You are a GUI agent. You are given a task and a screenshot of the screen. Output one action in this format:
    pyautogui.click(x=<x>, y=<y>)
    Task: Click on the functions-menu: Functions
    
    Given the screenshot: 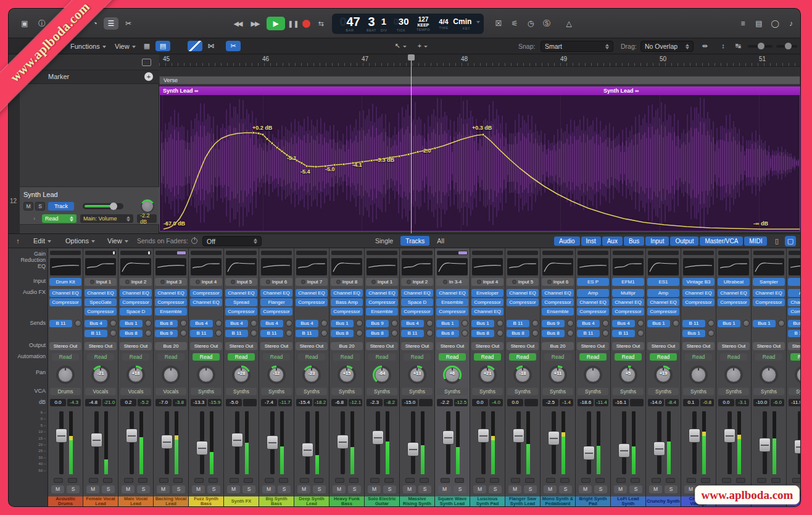 What is the action you would take?
    pyautogui.click(x=88, y=46)
    